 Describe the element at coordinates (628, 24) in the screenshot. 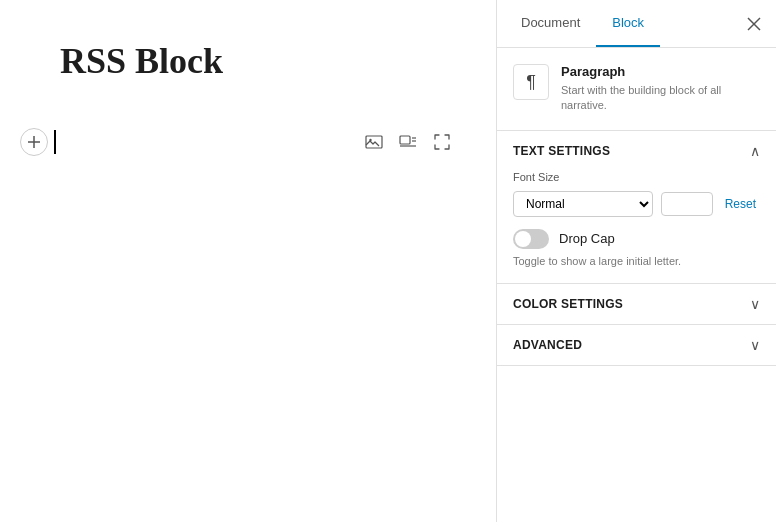

I see `tab-block: Block` at that location.